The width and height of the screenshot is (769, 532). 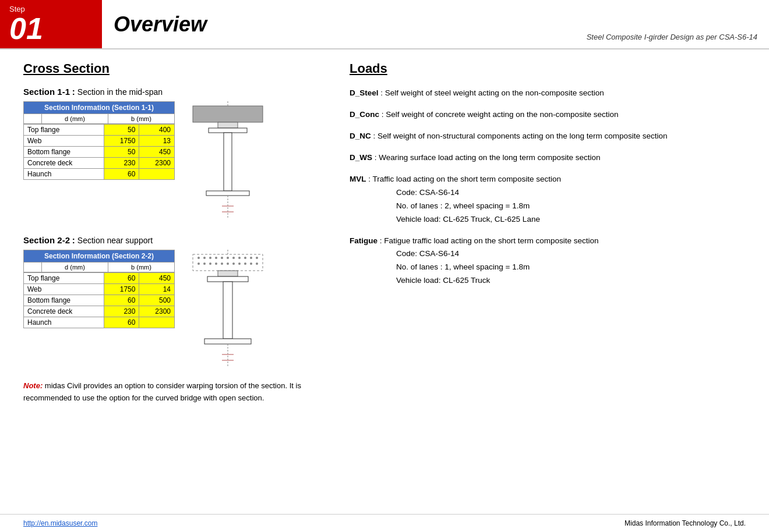 What do you see at coordinates (548, 158) in the screenshot?
I see `load-item: D_WS : Wearing surface load acting on th…` at bounding box center [548, 158].